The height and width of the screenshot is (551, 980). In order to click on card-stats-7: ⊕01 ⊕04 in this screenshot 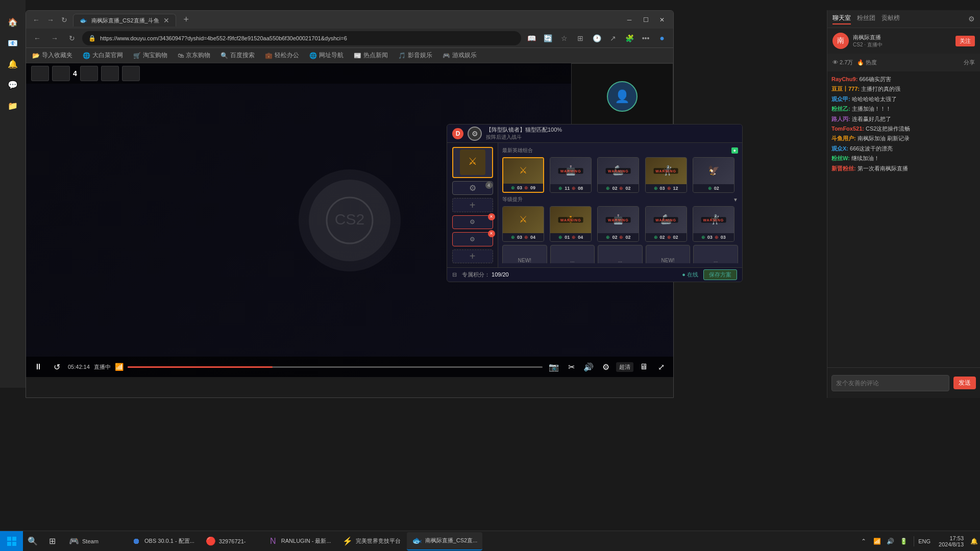, I will do `click(571, 237)`.